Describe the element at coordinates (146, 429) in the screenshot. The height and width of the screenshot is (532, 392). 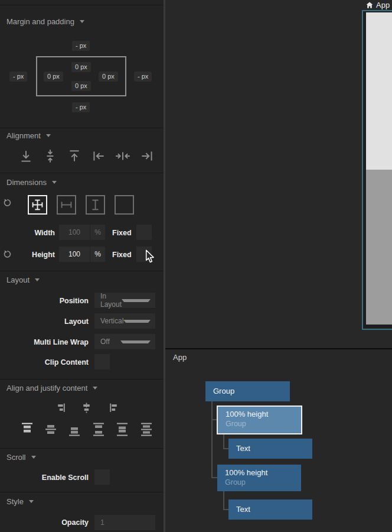
I see `content-space-evenly-icon` at that location.